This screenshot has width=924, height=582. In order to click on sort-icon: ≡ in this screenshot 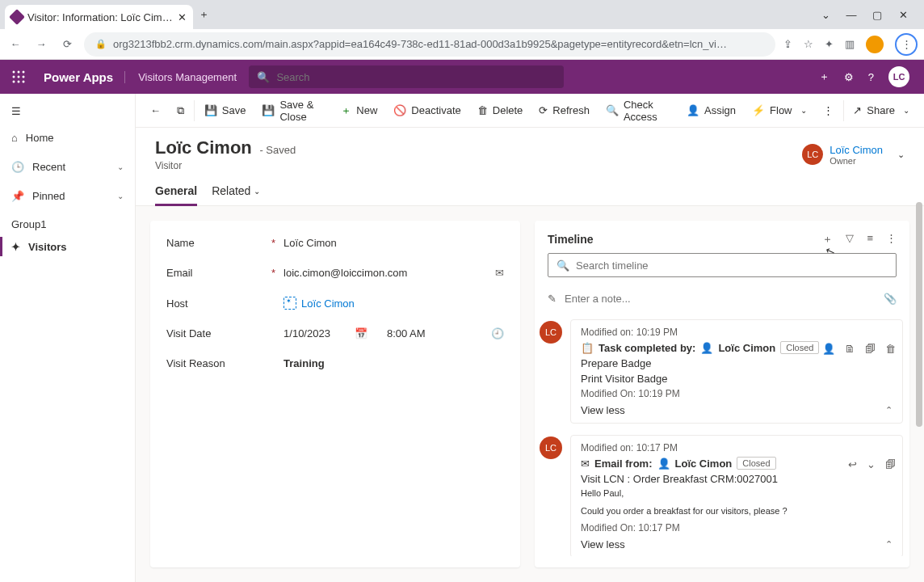, I will do `click(870, 239)`.